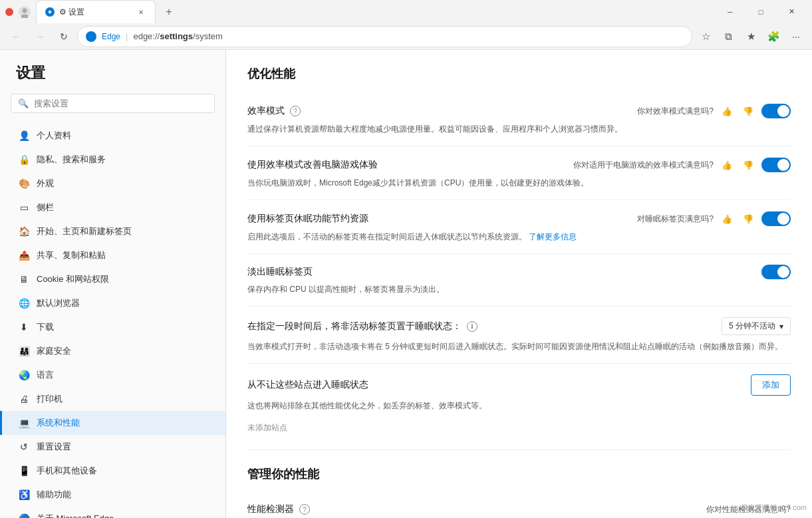 Image resolution: width=812 pixels, height=518 pixels. I want to click on close-button: ✕, so click(791, 12).